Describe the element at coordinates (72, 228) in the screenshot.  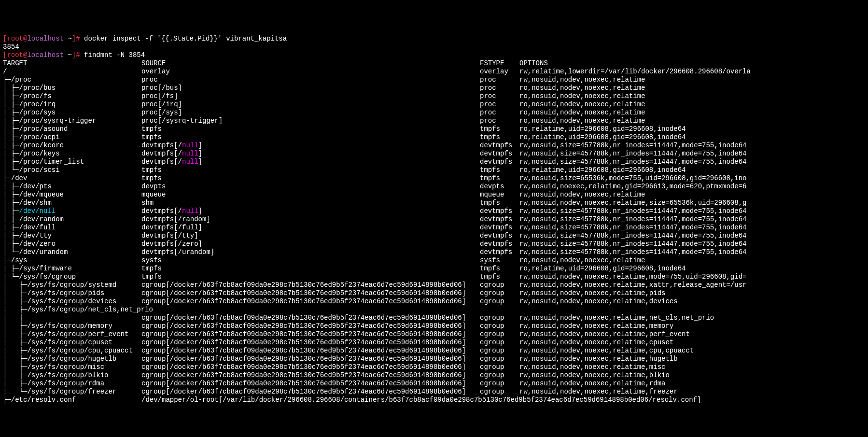
I see `mount-target: │ ├─/dev/full` at that location.